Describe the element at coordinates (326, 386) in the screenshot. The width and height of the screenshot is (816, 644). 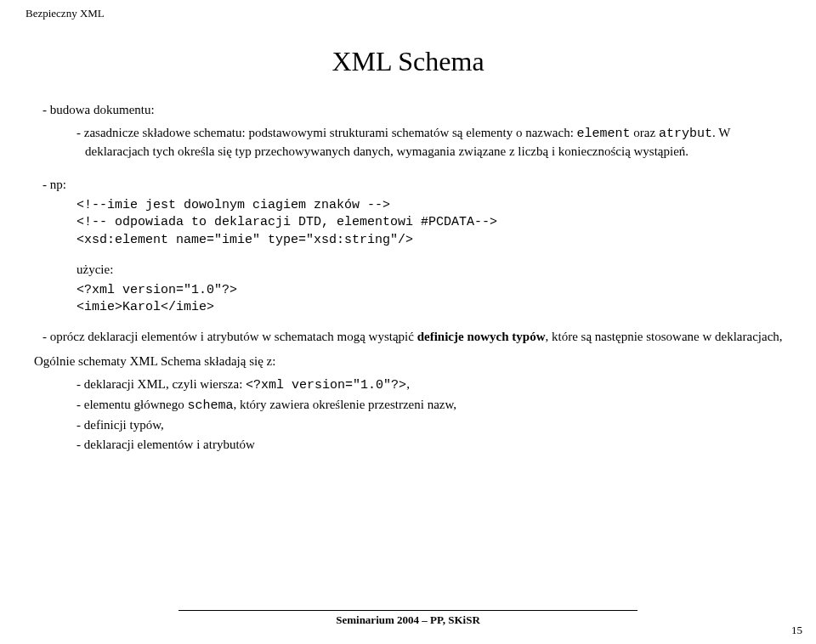
I see `inline-code: <?xml version="1.0"?>` at that location.